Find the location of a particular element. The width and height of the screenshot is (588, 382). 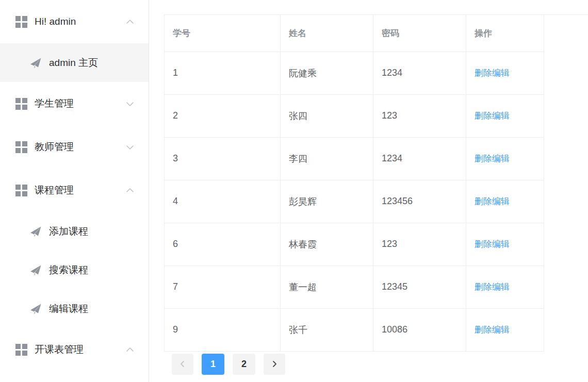

cell-id: 3 is located at coordinates (223, 159).